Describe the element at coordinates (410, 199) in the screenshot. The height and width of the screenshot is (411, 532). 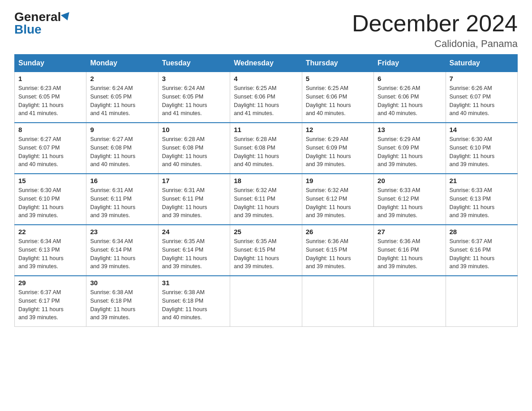
I see `calendar-day-cell: 20 Sunrise: 6:33 AM Sunset: 6:12 PM Dayl…` at that location.